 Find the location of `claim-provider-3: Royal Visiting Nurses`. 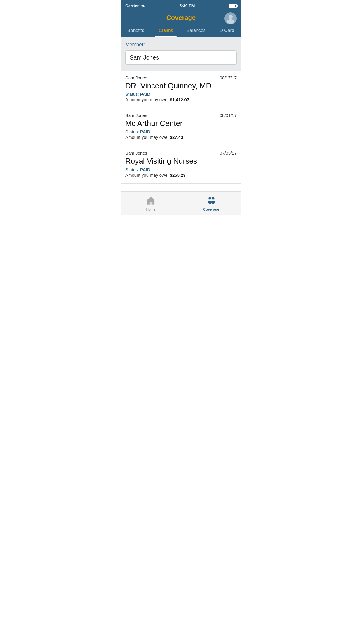

claim-provider-3: Royal Visiting Nurses is located at coordinates (181, 161).